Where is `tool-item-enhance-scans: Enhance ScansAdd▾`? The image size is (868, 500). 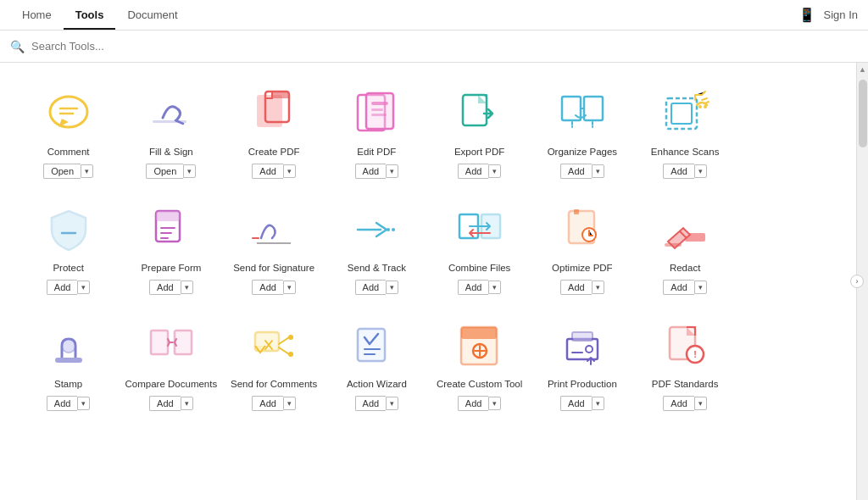 tool-item-enhance-scans: Enhance ScansAdd▾ is located at coordinates (685, 131).